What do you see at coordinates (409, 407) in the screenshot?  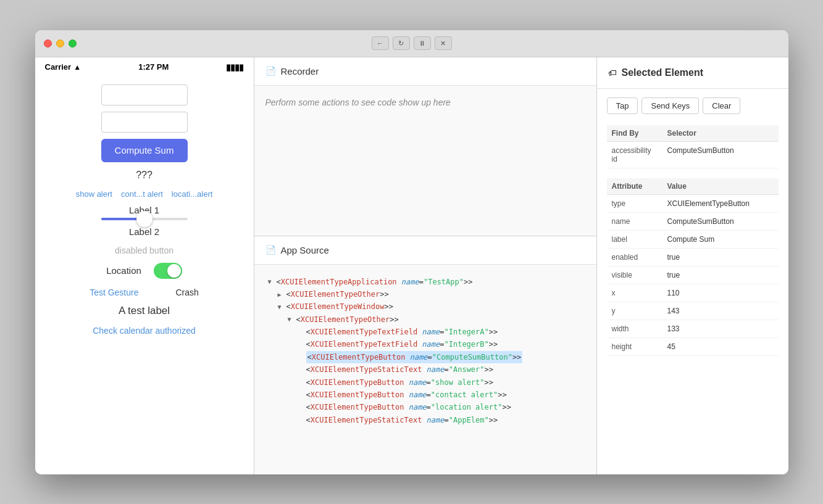 I see `tree-node-content: <XCUIElementTypeButton name="location al…` at bounding box center [409, 407].